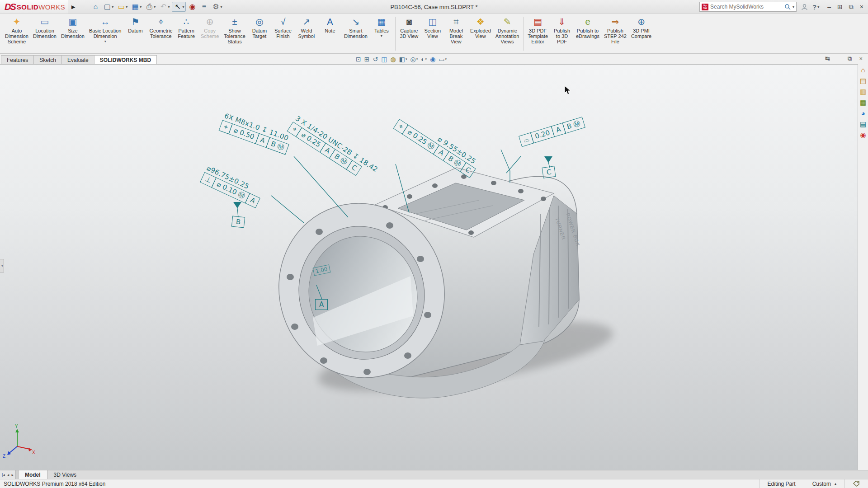 This screenshot has width=868, height=488. What do you see at coordinates (549, 172) in the screenshot?
I see `datum-feature-c: C` at bounding box center [549, 172].